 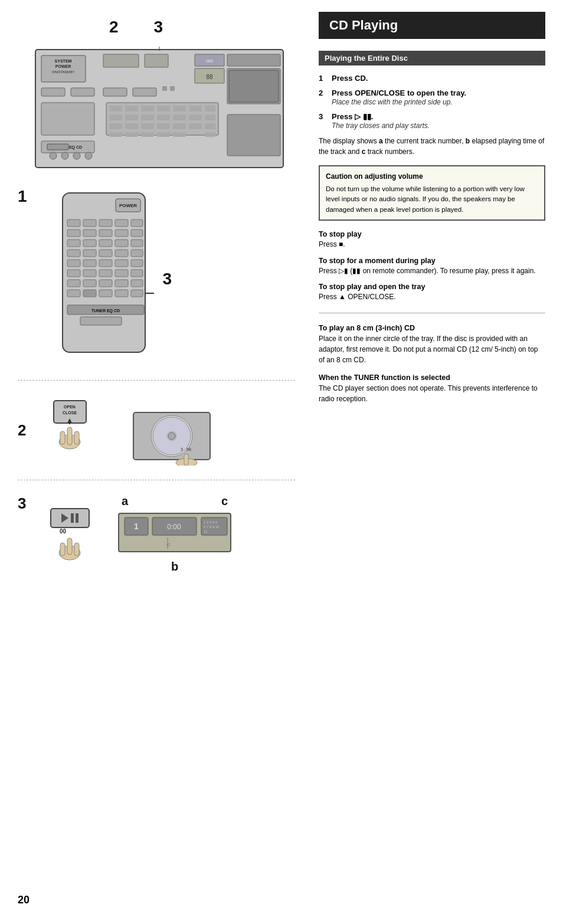 I want to click on step2-label: 2, so click(x=27, y=431).